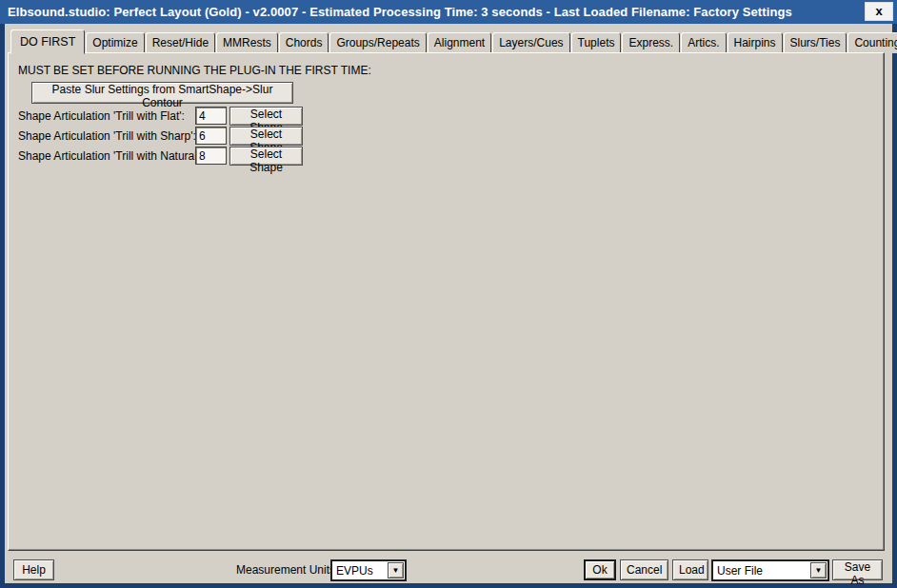 Image resolution: width=897 pixels, height=588 pixels. Describe the element at coordinates (267, 116) in the screenshot. I see `trill-with-flat-select-shape-button: Select Shape` at that location.